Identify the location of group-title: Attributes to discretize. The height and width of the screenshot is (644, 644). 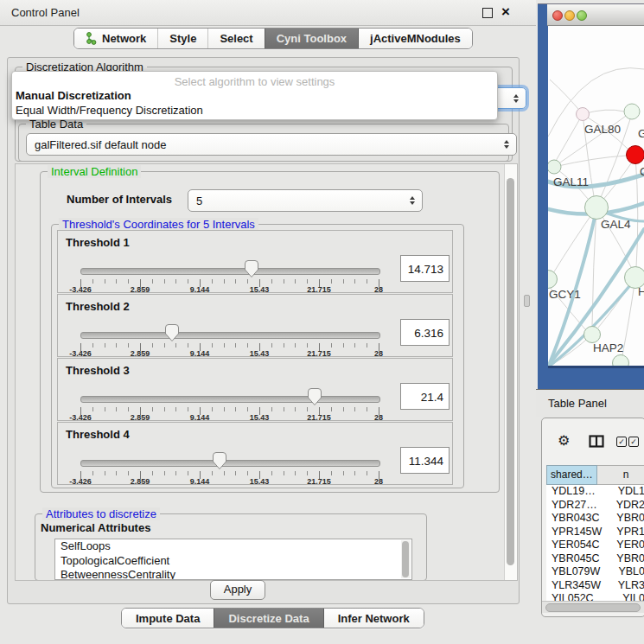
(101, 513).